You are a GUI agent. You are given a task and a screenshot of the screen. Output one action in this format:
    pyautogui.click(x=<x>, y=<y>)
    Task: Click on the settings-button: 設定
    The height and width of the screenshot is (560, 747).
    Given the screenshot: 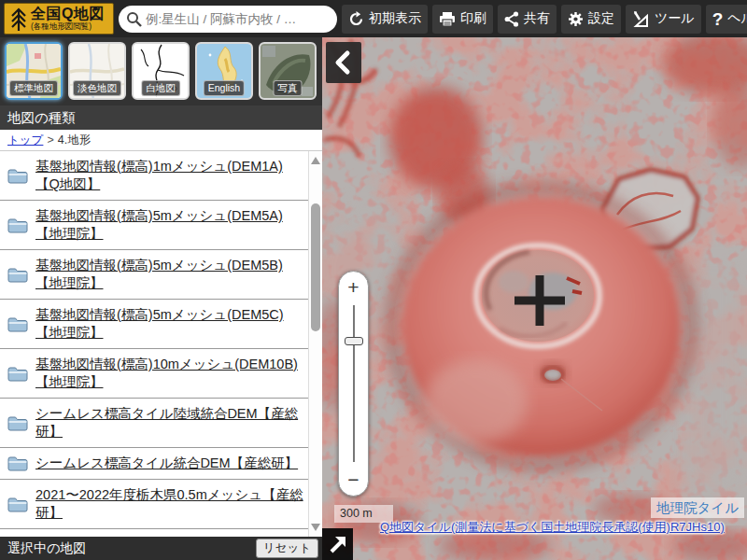 What is the action you would take?
    pyautogui.click(x=591, y=19)
    